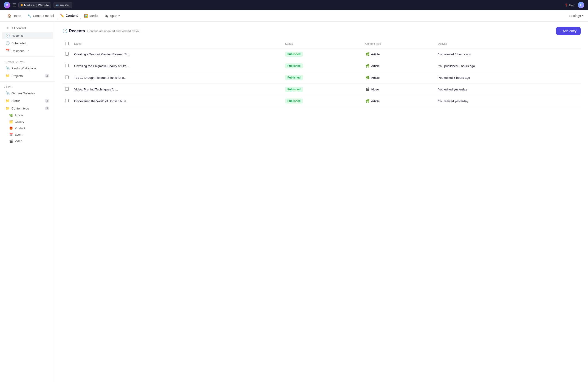  Describe the element at coordinates (322, 78) in the screenshot. I see `table-row: Top 10 Drought-Tolerant Plants for a... …` at that location.